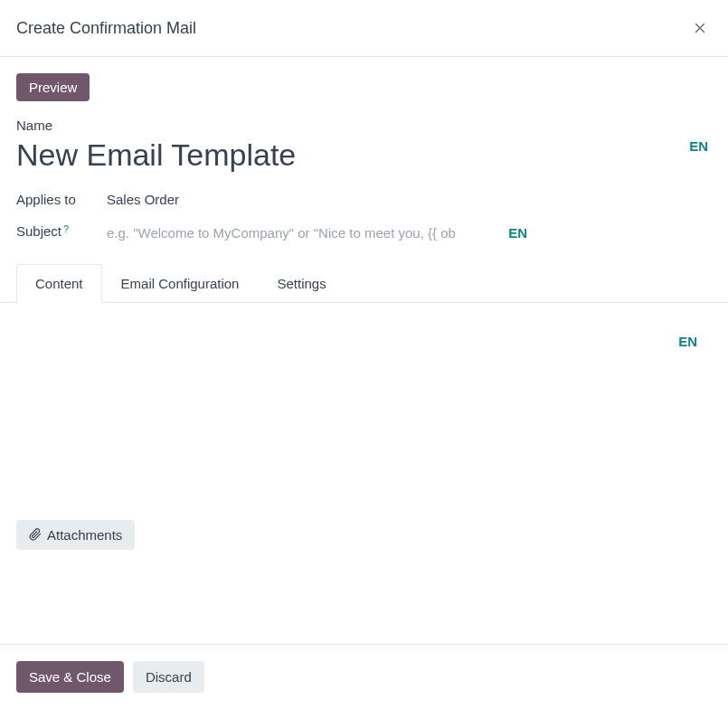 The height and width of the screenshot is (709, 728). What do you see at coordinates (687, 342) in the screenshot?
I see `content-lang-badge: EN` at bounding box center [687, 342].